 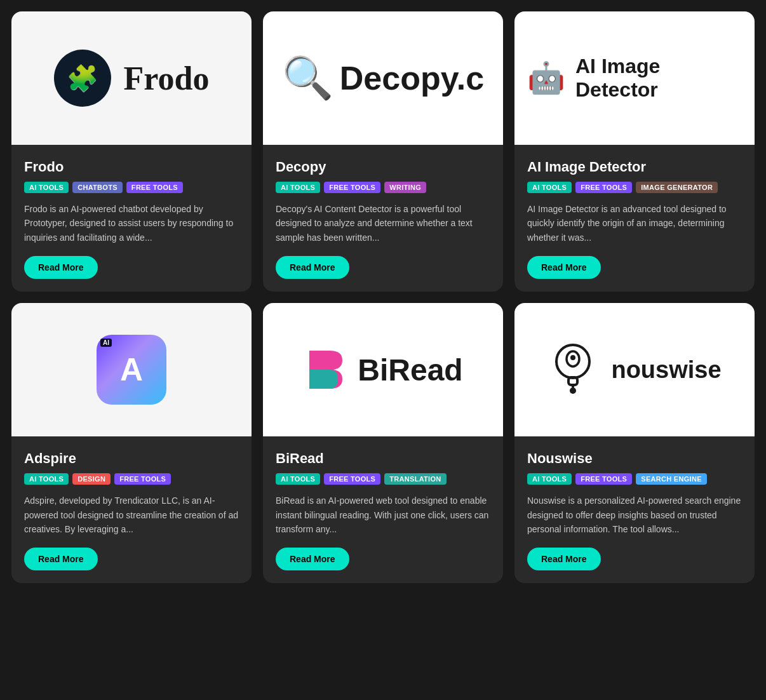 What do you see at coordinates (383, 459) in the screenshot?
I see `card-title-biread: BiRead` at bounding box center [383, 459].